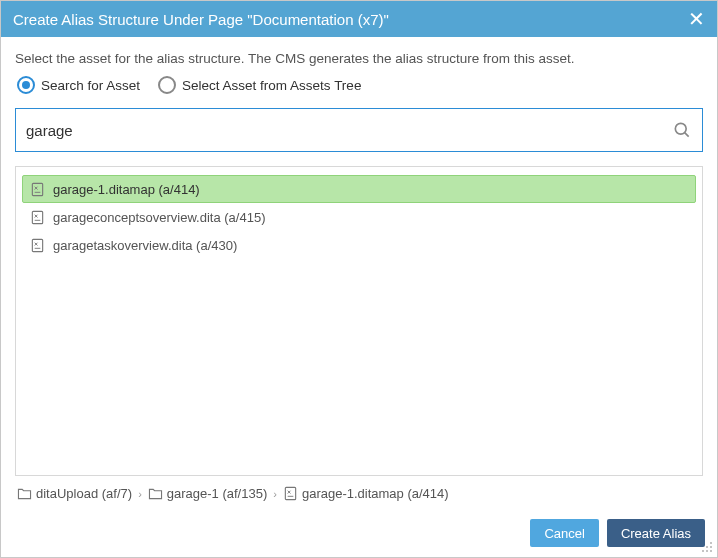 Image resolution: width=718 pixels, height=558 pixels. Describe the element at coordinates (359, 85) in the screenshot. I see `mode-radio-group: Search for Asset Select Asset from Asset…` at that location.